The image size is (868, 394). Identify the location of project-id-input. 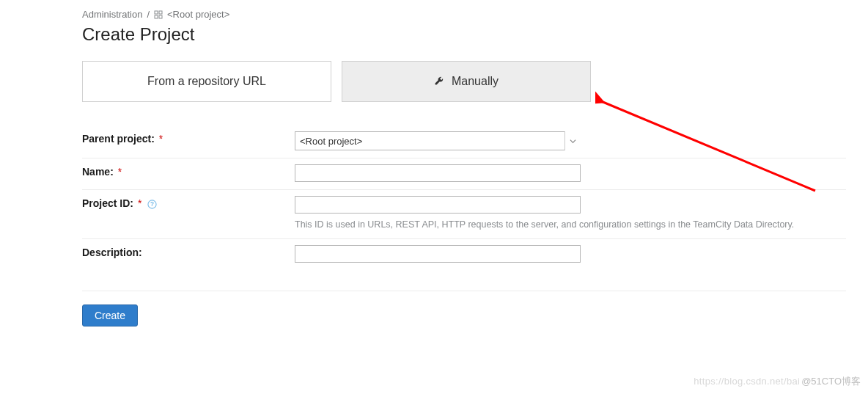
(438, 205).